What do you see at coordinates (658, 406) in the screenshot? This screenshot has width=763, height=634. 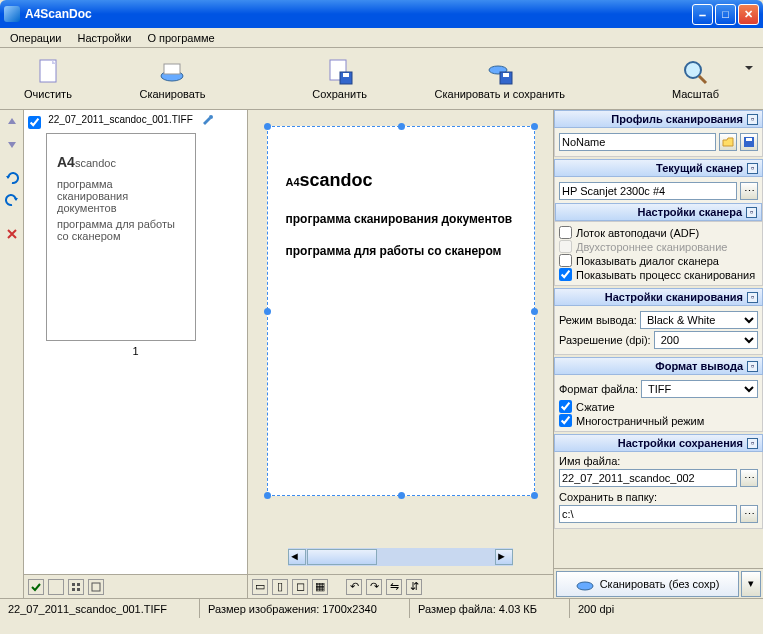 I see `compress-checkbox: Сжатие` at bounding box center [658, 406].